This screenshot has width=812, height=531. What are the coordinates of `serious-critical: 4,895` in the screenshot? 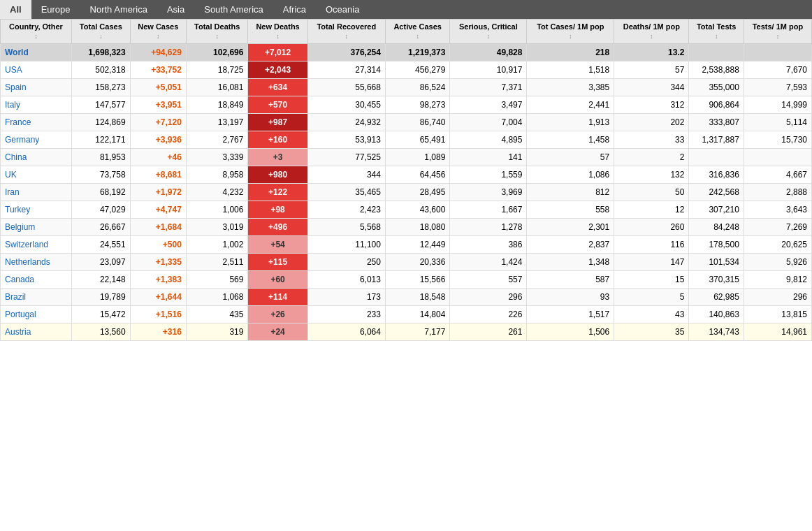 It's located at (488, 140).